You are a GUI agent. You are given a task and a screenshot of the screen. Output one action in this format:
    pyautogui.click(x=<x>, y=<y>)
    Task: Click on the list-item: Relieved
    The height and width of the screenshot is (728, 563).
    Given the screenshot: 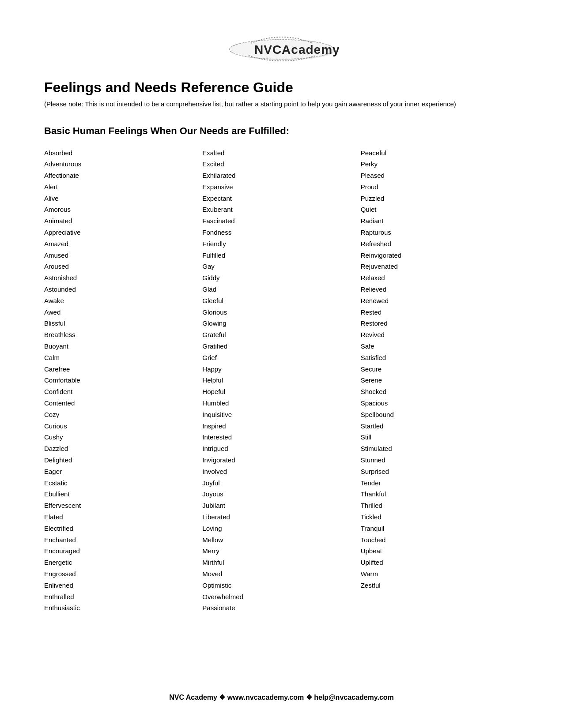 What is the action you would take?
    pyautogui.click(x=440, y=289)
    